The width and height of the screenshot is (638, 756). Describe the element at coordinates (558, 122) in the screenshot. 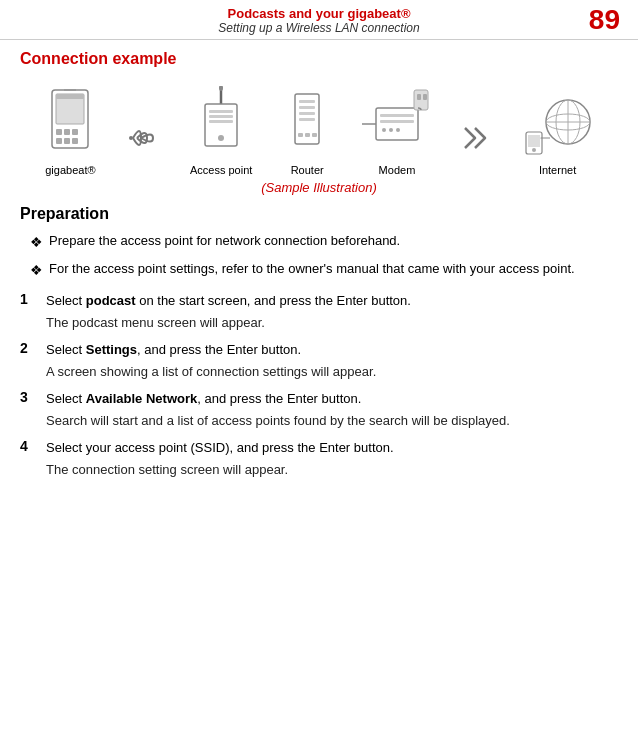

I see `internet-icon` at that location.